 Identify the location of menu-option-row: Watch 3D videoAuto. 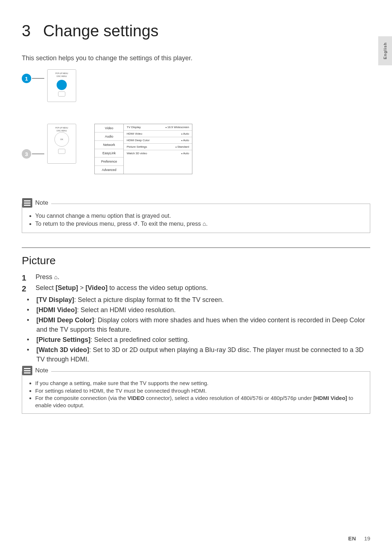
(158, 153).